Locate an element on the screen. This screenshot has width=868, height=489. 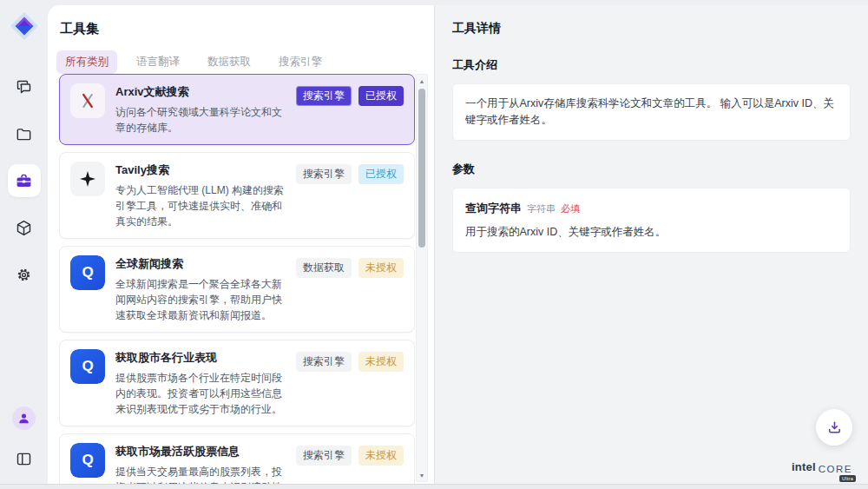
scrollbar-down-arrow: ▼ is located at coordinates (422, 475).